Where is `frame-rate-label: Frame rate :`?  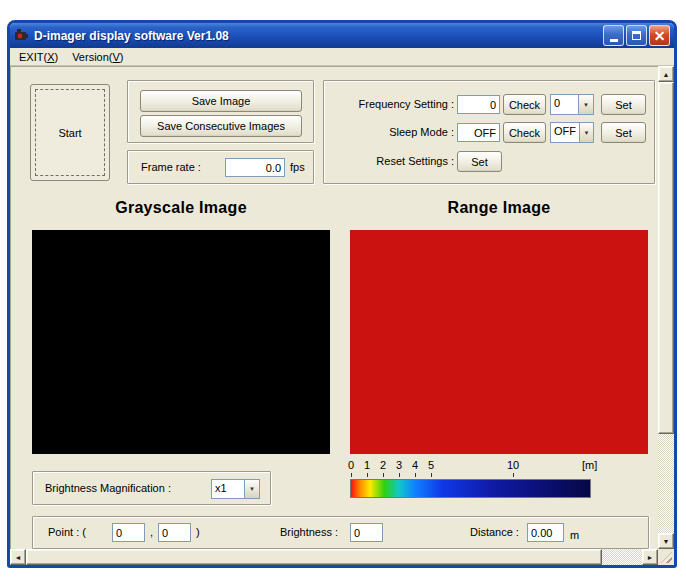
frame-rate-label: Frame rate : is located at coordinates (171, 167).